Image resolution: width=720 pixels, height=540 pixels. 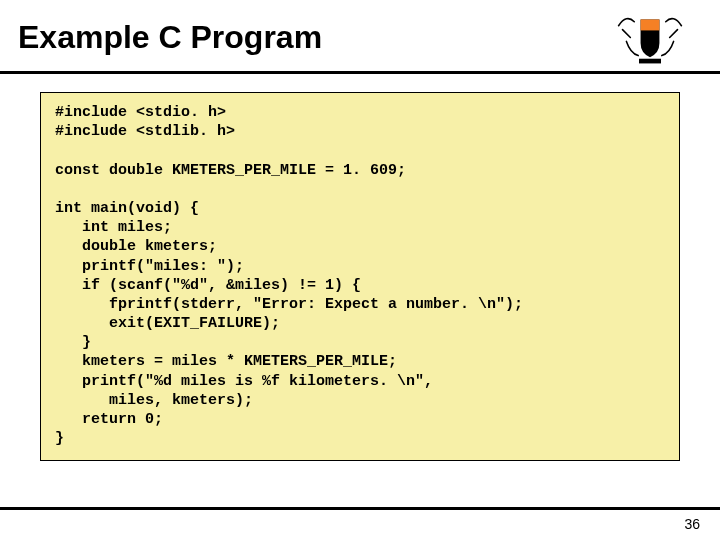 What do you see at coordinates (360, 36) in the screenshot?
I see `title-row: Example C Program` at bounding box center [360, 36].